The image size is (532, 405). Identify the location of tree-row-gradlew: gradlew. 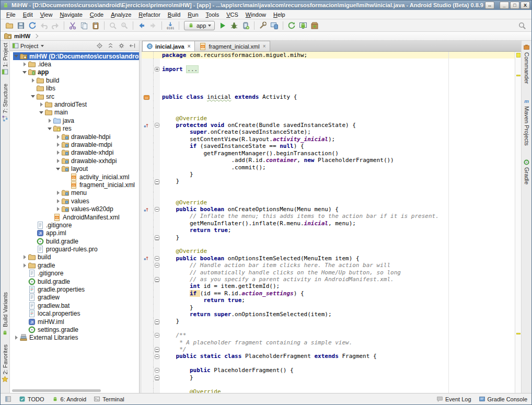
(74, 298).